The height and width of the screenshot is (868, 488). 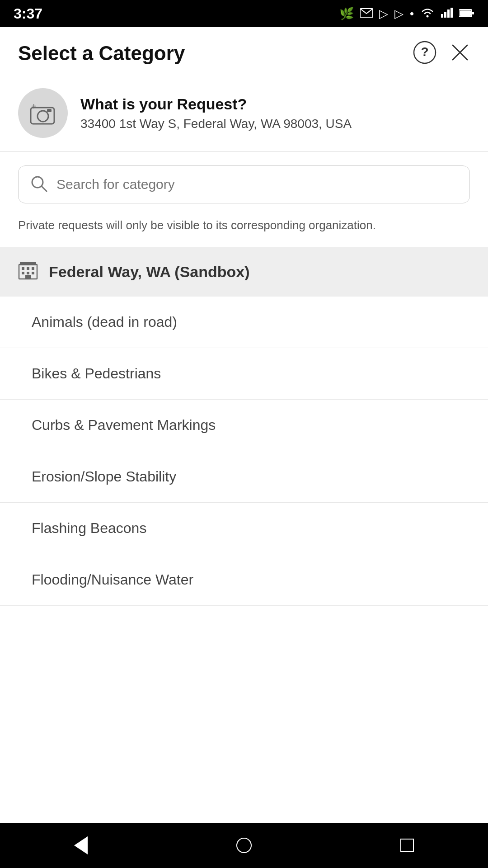 What do you see at coordinates (104, 322) in the screenshot?
I see `category-label: Animals (dead in road)` at bounding box center [104, 322].